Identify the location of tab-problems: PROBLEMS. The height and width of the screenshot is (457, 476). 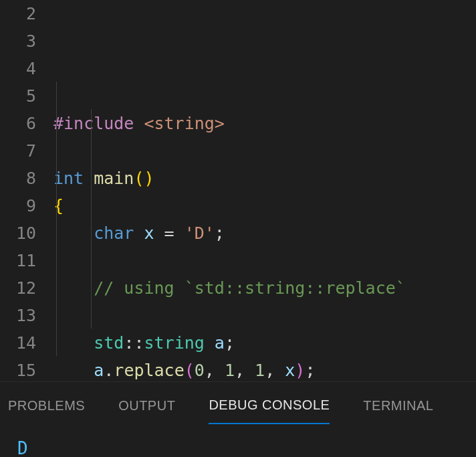
(47, 408).